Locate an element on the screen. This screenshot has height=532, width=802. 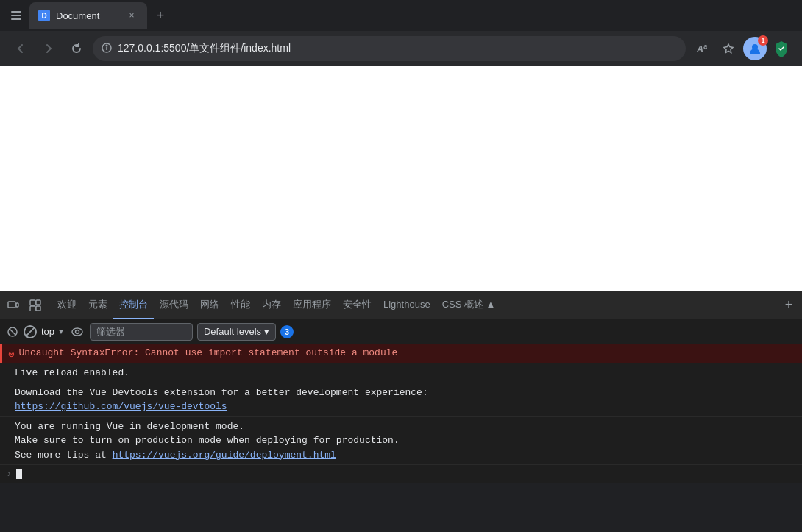
tab-application: 应用程序 is located at coordinates (312, 305).